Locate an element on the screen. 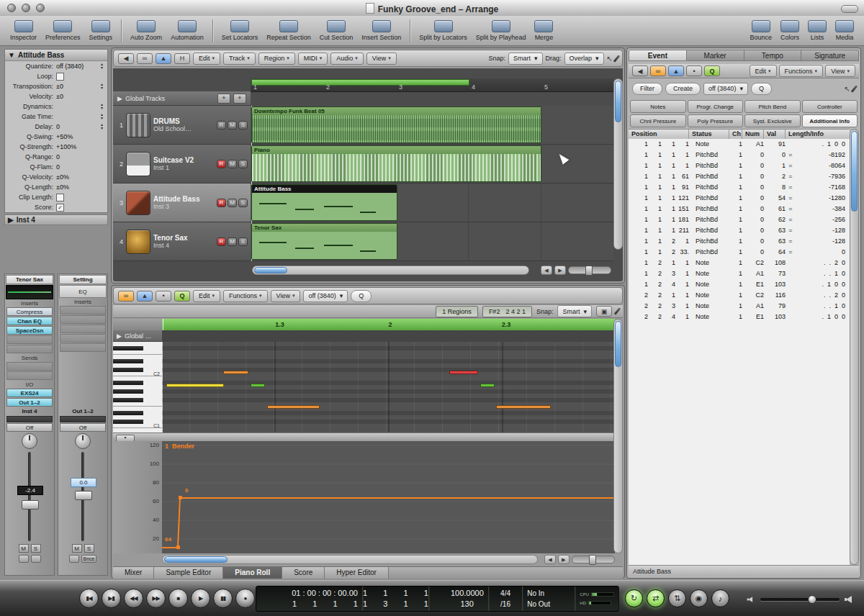 Image resolution: width=864 pixels, height=616 pixels. event-row: 1111PitchBd100=-8192 is located at coordinates (739, 155).